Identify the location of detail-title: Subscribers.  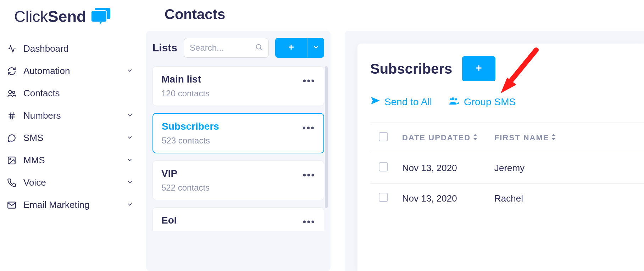
(411, 69).